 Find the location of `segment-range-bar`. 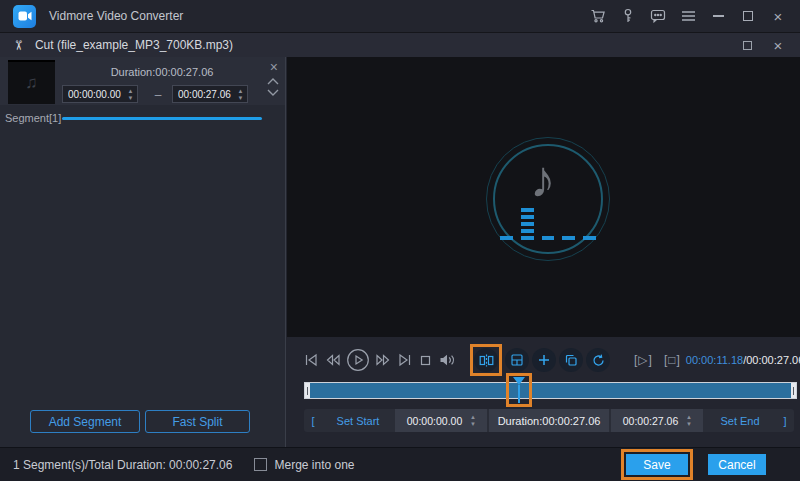

segment-range-bar is located at coordinates (162, 118).